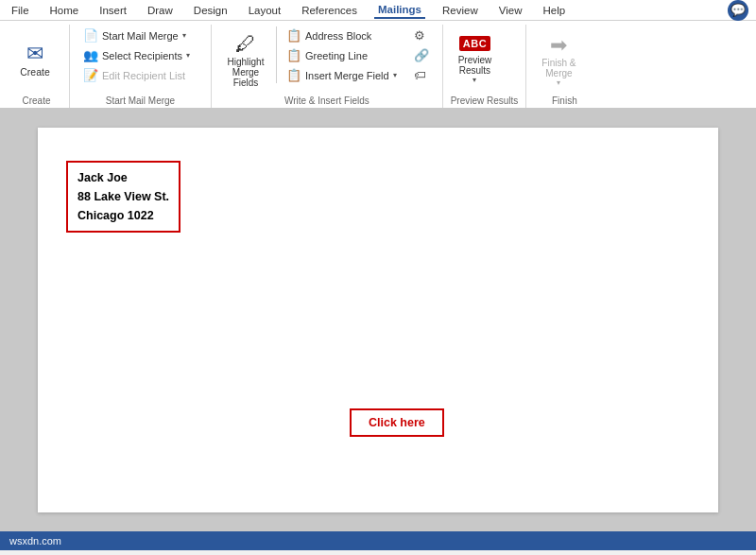 This screenshot has width=756, height=555. I want to click on insert-merge-field-label: Insert Merge Field, so click(348, 76).